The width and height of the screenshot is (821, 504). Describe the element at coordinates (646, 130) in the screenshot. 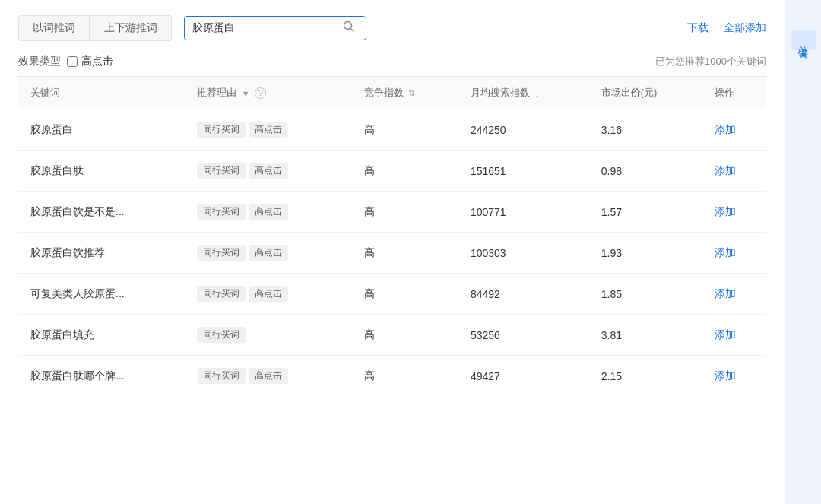

I see `cell-price: 3.16` at that location.